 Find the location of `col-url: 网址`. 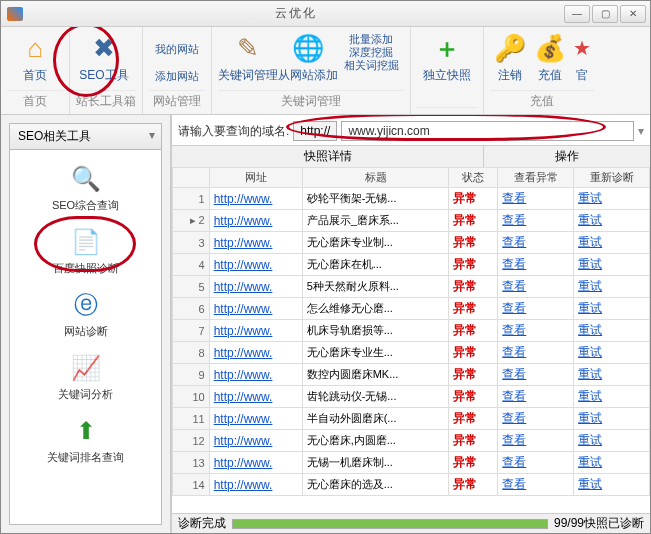

col-url: 网址 is located at coordinates (256, 178).